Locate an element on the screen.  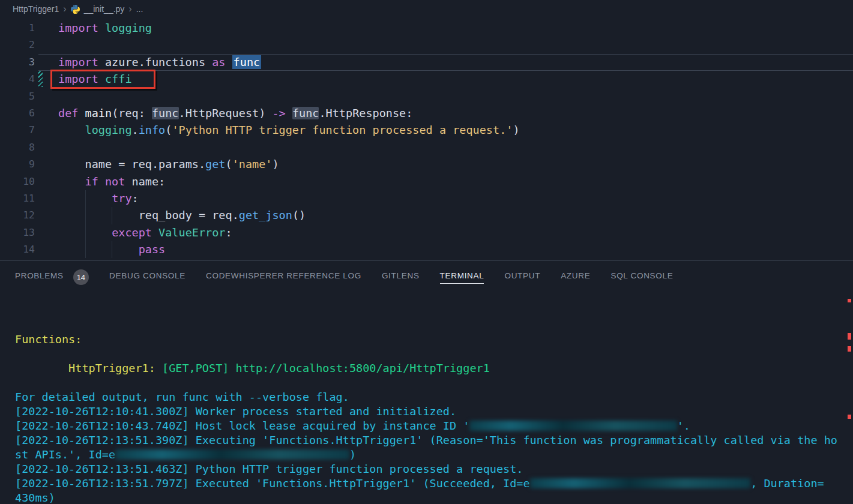
panel-tab-codewhisperer-reference-log: CODEWHISPERER REFERENCE LOG is located at coordinates (283, 277).